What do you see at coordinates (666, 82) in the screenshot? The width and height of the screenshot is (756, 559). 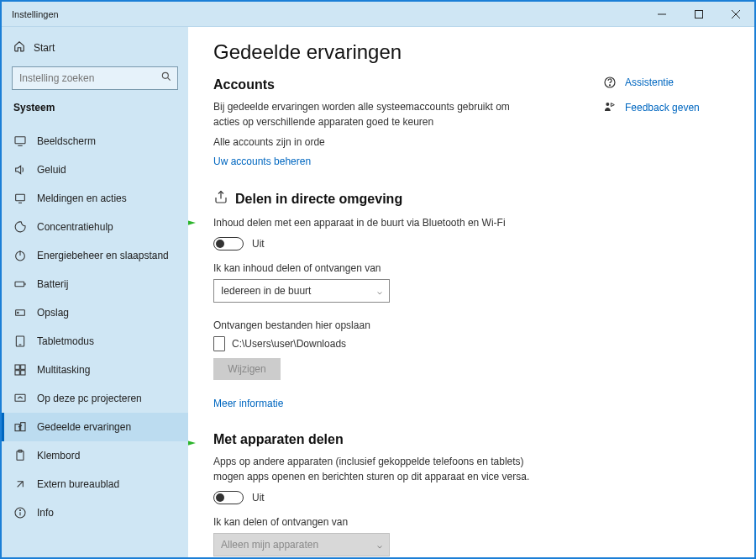 I see `help-link: Assistentie` at bounding box center [666, 82].